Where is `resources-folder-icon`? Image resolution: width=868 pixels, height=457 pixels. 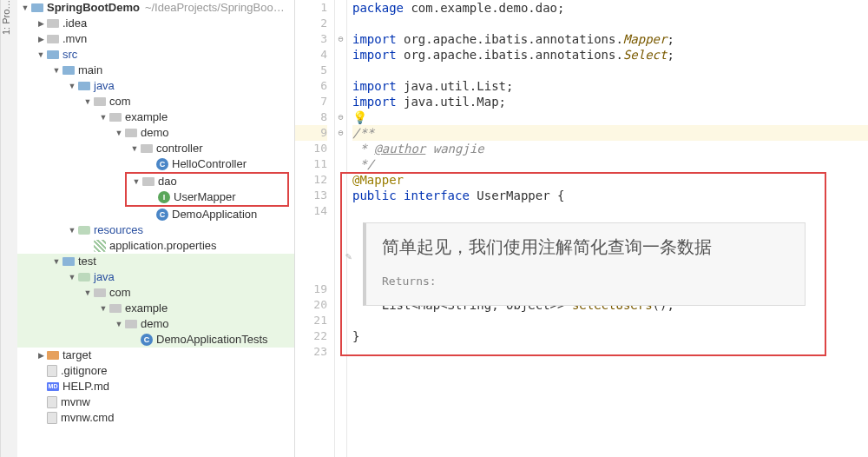
resources-folder-icon is located at coordinates (84, 230).